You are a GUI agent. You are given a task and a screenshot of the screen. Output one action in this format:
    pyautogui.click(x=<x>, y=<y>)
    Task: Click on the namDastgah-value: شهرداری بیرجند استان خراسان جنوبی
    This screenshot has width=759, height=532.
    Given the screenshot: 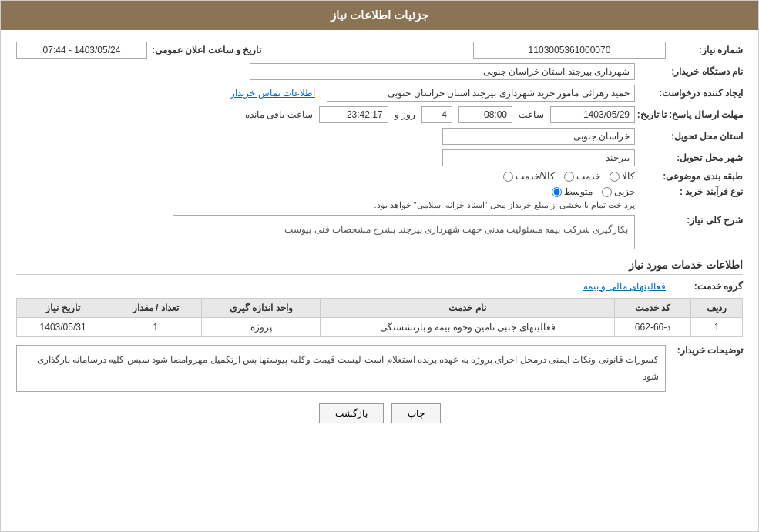 What is the action you would take?
    pyautogui.click(x=442, y=72)
    